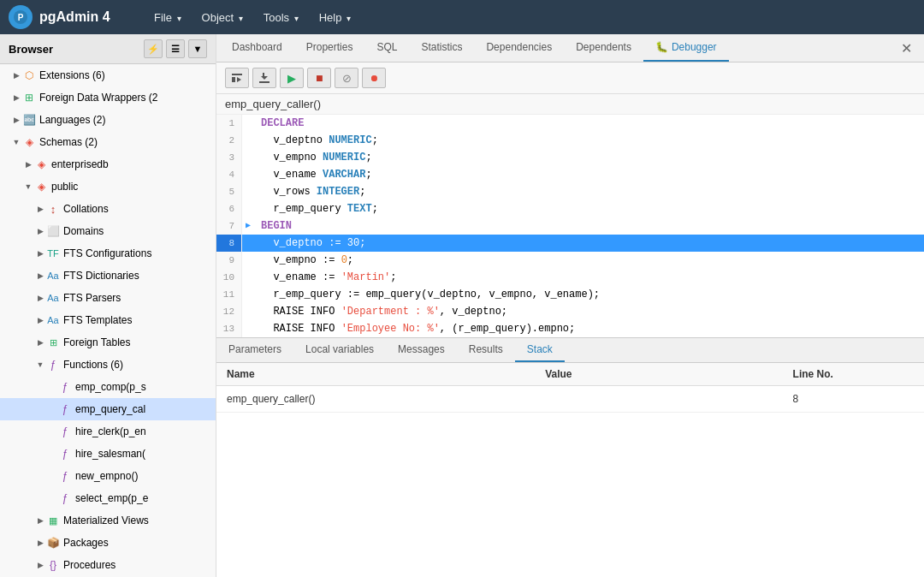  What do you see at coordinates (570, 375) in the screenshot?
I see `bottom-panel: Parameters Local variables Messages Resu…` at bounding box center [570, 375].